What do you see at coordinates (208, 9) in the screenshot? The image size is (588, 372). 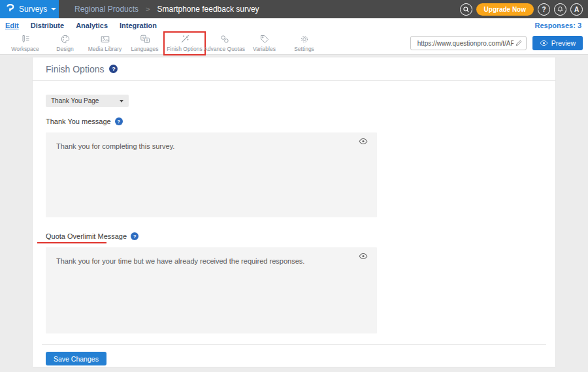 I see `breadcrumb-survey-title: Smartphone feedback survey` at bounding box center [208, 9].